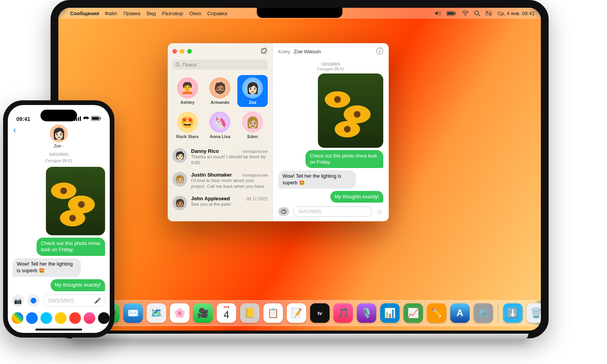 The height and width of the screenshot is (364, 607). Describe the element at coordinates (489, 13) in the screenshot. I see `control-center-icon` at that location.